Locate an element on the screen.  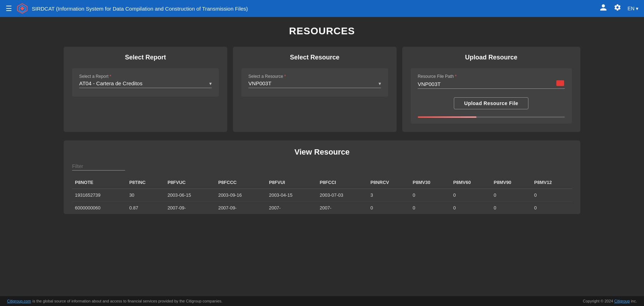
account-icon is located at coordinates (603, 8).